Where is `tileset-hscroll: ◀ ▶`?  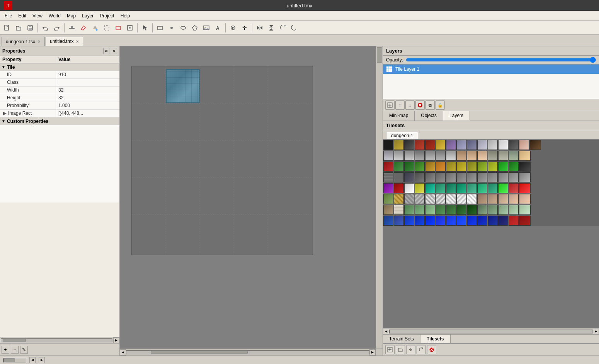
tileset-hscroll: ◀ ▶ is located at coordinates (491, 331).